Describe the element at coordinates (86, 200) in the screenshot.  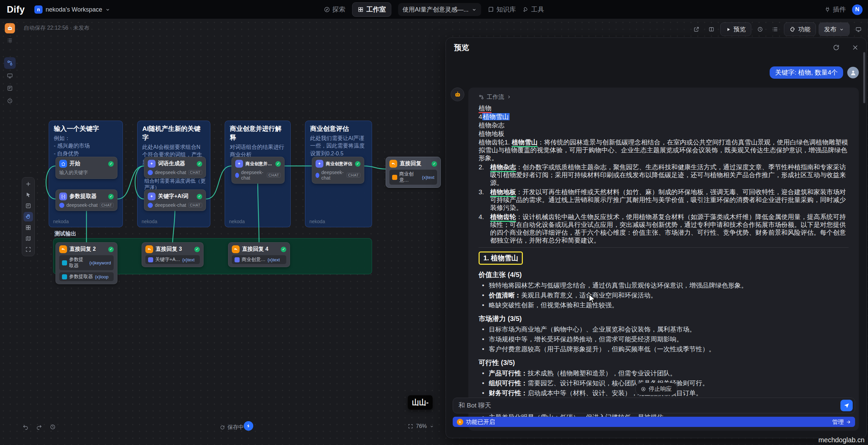
I see `node-parameter-extractor: 参数提取器 ✓ deepseek-chat CHAT` at that location.